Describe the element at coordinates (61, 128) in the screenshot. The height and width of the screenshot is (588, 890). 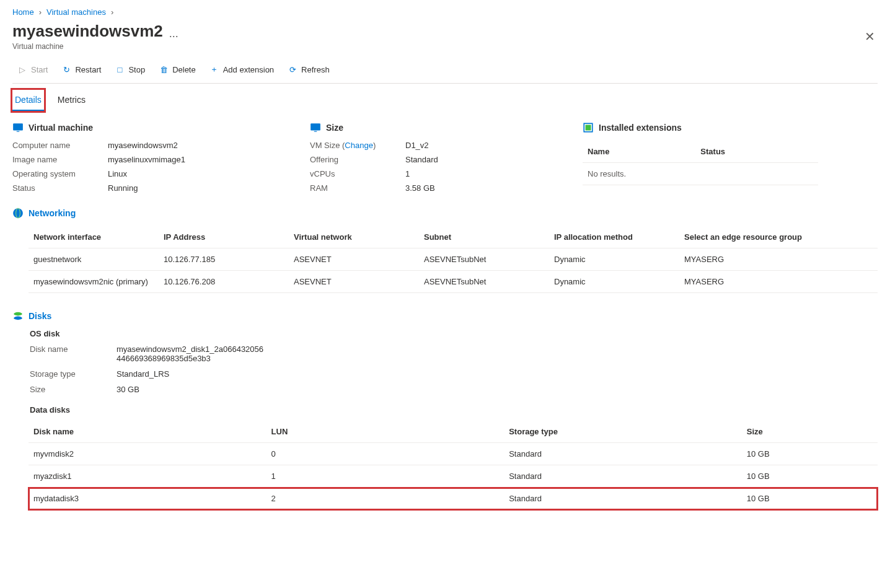
I see `vm-header: Virtual machine` at that location.